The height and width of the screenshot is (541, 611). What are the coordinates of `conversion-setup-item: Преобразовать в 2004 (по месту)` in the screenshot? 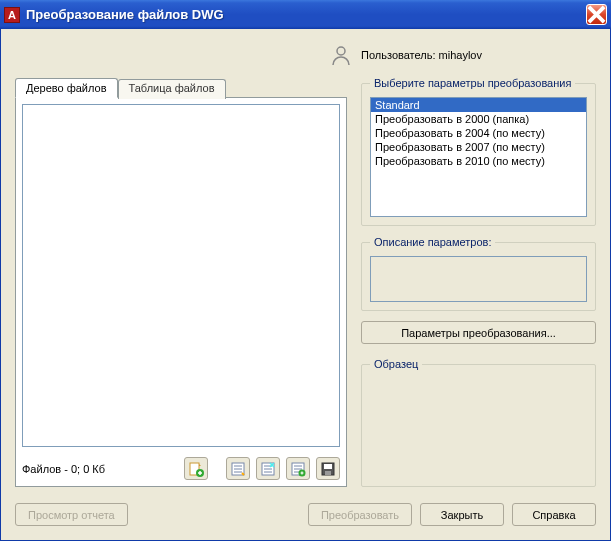 It's located at (478, 133).